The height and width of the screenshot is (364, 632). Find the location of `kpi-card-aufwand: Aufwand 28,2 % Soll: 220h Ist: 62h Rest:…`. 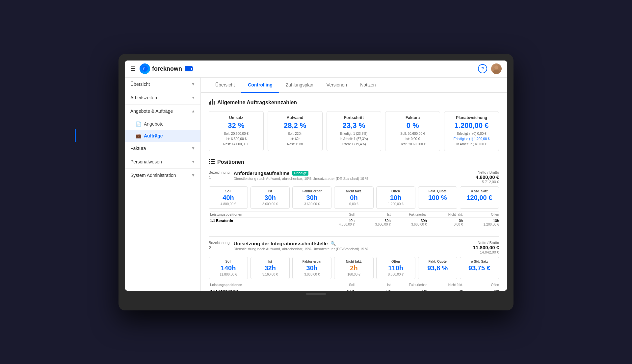

kpi-card-aufwand: Aufwand 28,2 % Soll: 220h Ist: 62h Rest:… is located at coordinates (295, 131).